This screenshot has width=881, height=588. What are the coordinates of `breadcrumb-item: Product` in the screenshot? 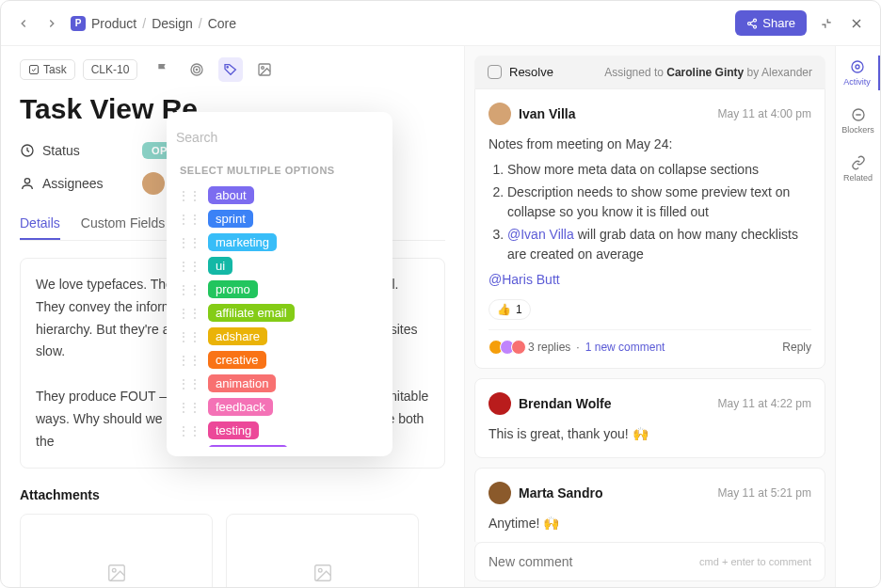 It's located at (114, 24).